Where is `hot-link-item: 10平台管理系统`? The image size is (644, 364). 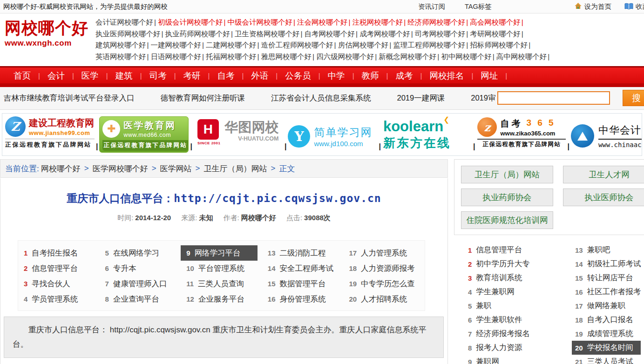
hot-link-item: 10平台管理系统 is located at coordinates (222, 268).